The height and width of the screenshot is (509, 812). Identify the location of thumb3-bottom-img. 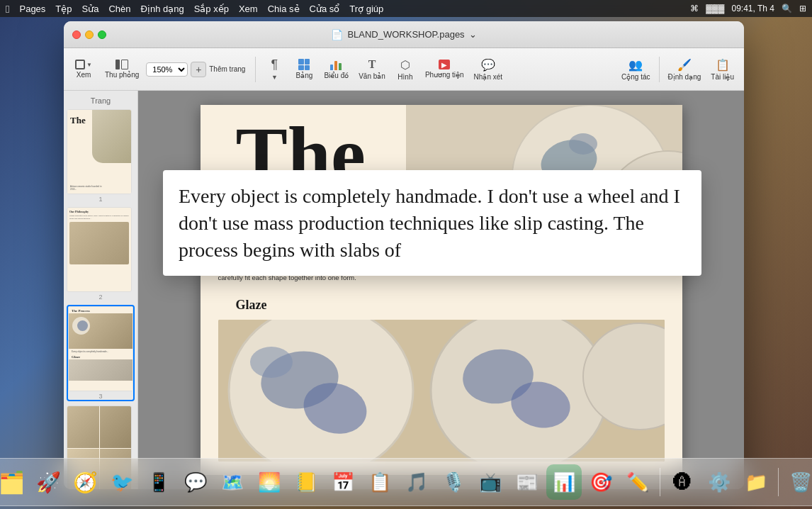
(101, 370).